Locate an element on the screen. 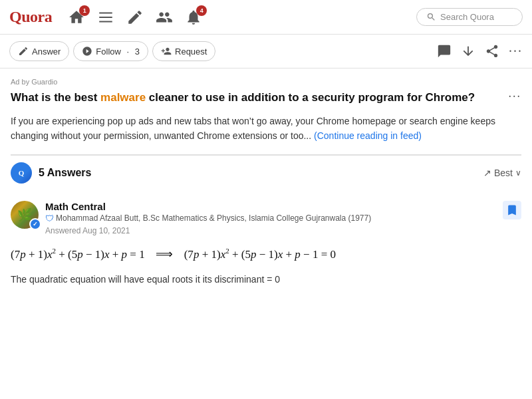  sort-arrow-up: ↗ is located at coordinates (487, 173).